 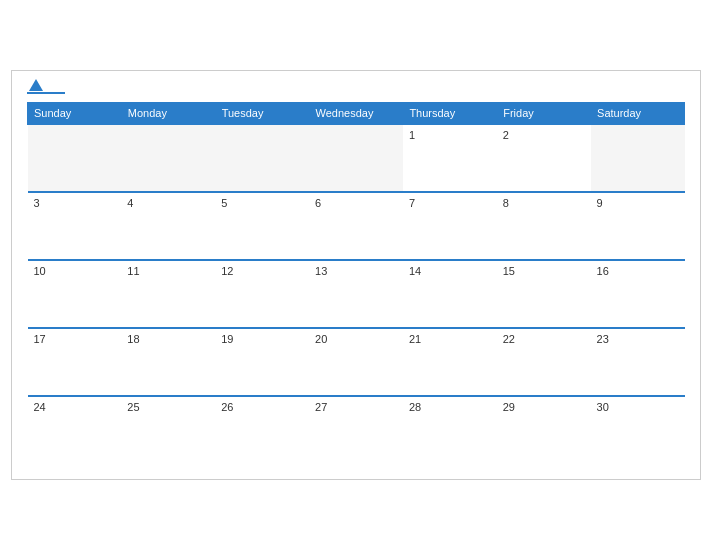 What do you see at coordinates (638, 362) in the screenshot?
I see `calendar-cell: 23` at bounding box center [638, 362].